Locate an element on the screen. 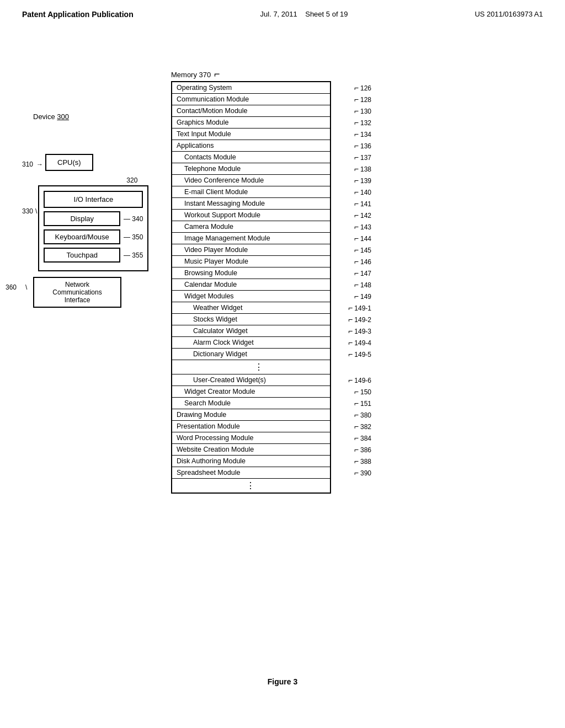 The height and width of the screenshot is (728, 565). memory-row: User-Created Widget(s)⌐149-6 is located at coordinates (251, 381).